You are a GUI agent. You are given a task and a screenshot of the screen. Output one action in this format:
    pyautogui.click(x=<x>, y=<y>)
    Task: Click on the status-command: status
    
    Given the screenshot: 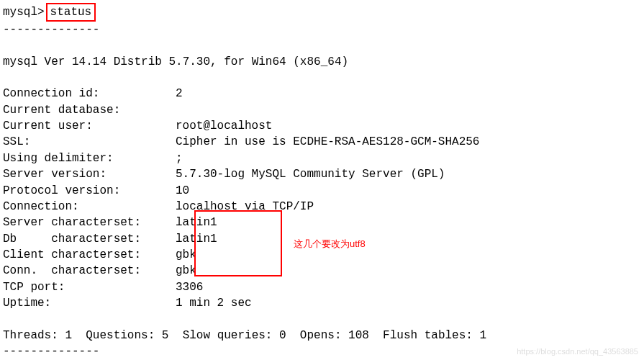 What is the action you would take?
    pyautogui.click(x=71, y=12)
    